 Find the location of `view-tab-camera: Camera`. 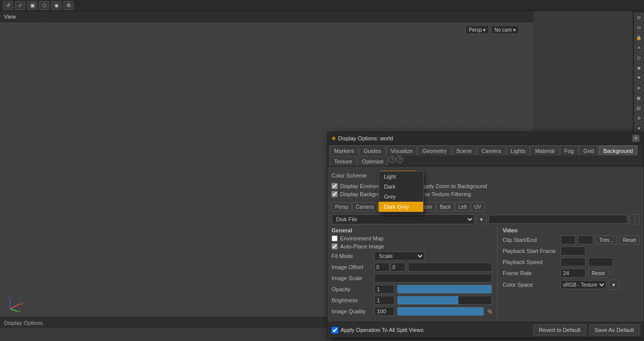

view-tab-camera: Camera is located at coordinates (365, 207).